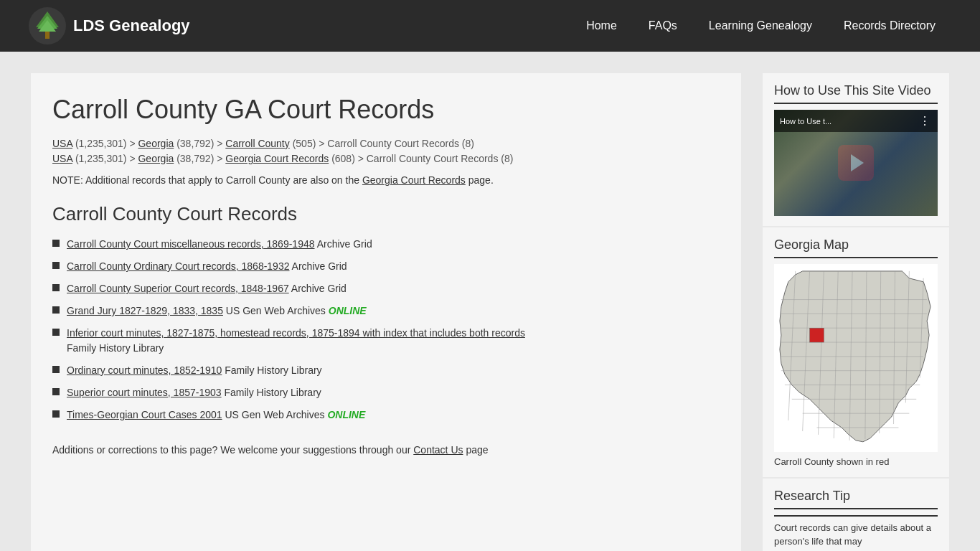 The width and height of the screenshot is (980, 551). Describe the element at coordinates (386, 244) in the screenshot. I see `list-item: Carroll County Court miscellaneous recor…` at that location.